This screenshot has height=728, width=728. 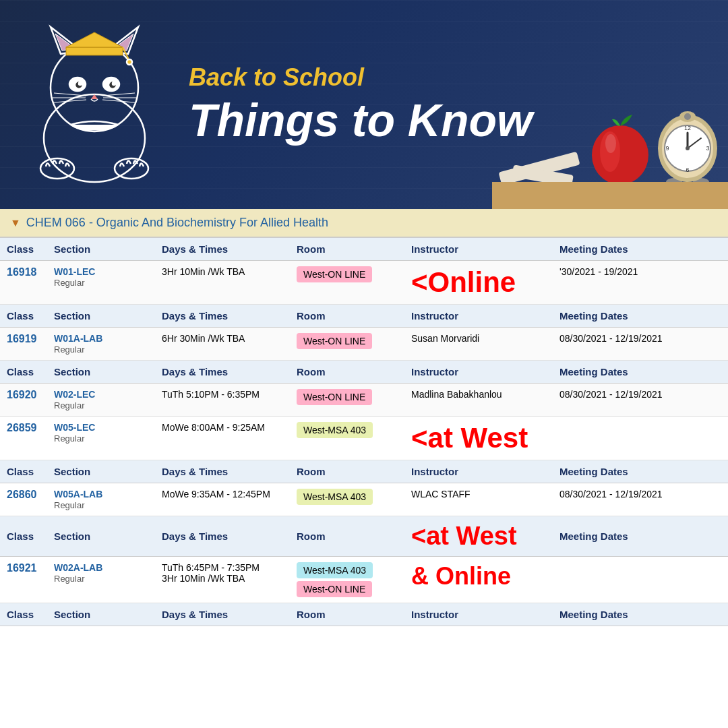 What do you see at coordinates (24, 344) in the screenshot?
I see `class-number: 16919` at bounding box center [24, 344].